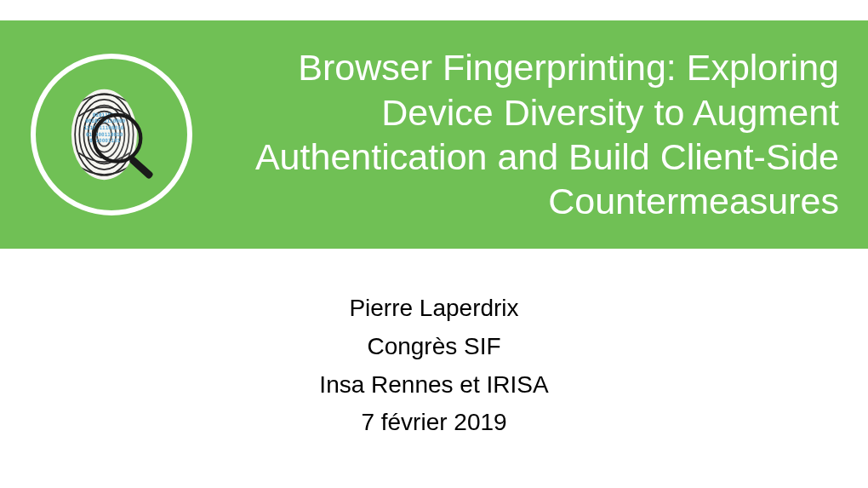 This screenshot has height=488, width=868. I want to click on event-name: Congrès SIF, so click(434, 347).